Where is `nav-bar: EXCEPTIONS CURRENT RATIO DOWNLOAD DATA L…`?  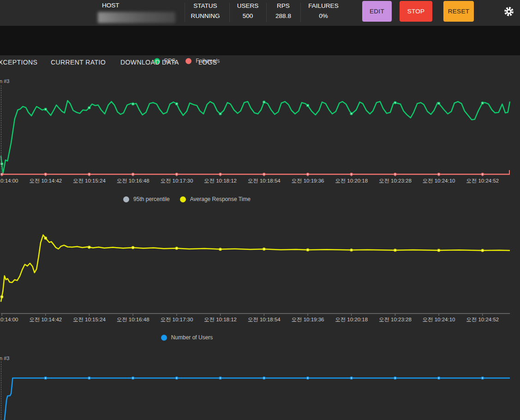 nav-bar: EXCEPTIONS CURRENT RATIO DOWNLOAD DATA L… is located at coordinates (260, 41).